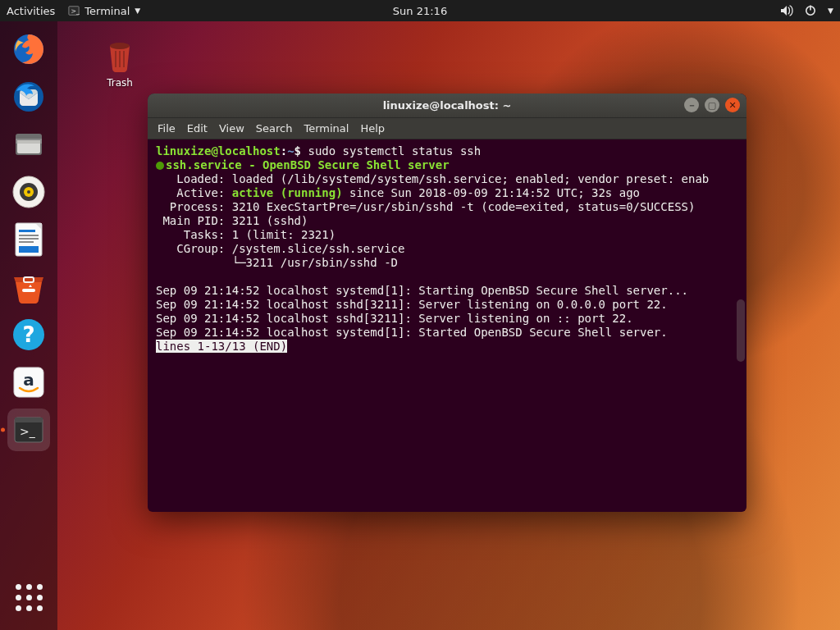 This screenshot has width=840, height=630. I want to click on active-rest: since Sun 2018-09-09 21:14:52 UTC; 32s a…, so click(491, 193).